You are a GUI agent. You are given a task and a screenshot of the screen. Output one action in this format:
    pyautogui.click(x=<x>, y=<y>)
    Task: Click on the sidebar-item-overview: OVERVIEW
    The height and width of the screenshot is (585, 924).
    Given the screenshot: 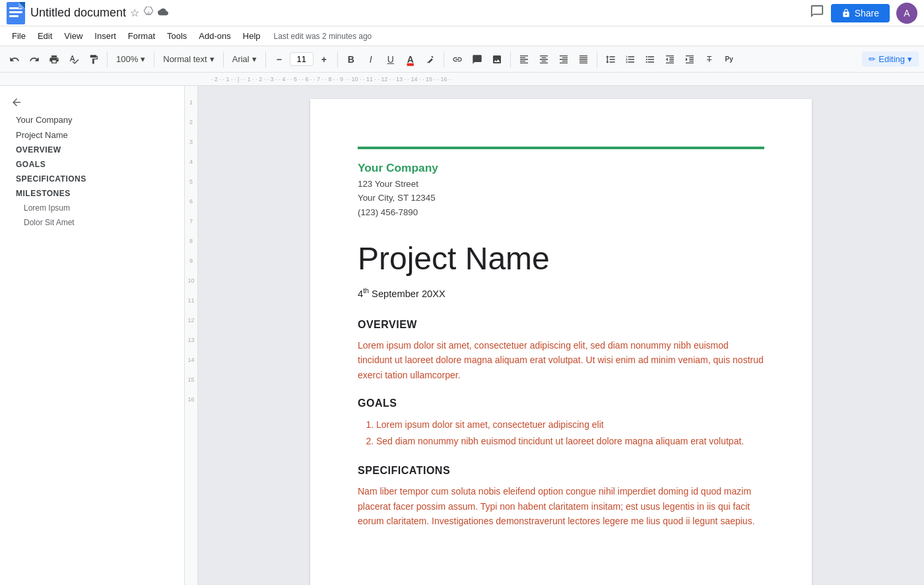 What is the action you would take?
    pyautogui.click(x=92, y=150)
    